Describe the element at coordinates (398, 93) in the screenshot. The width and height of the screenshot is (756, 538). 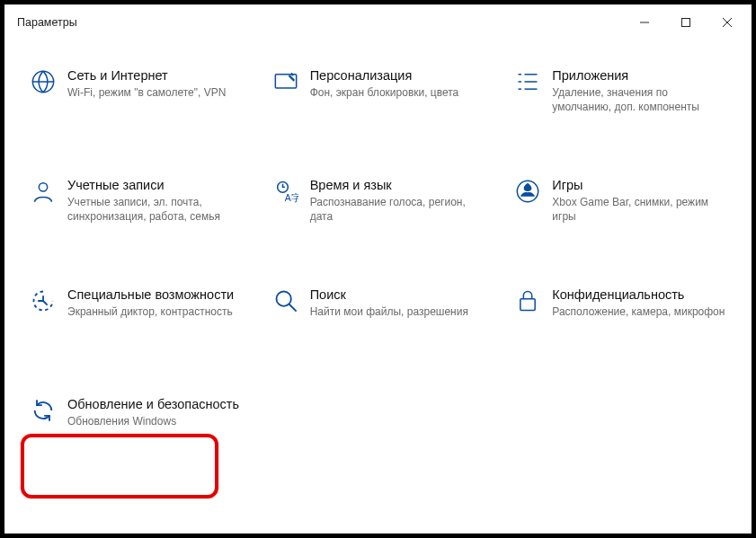
I see `tile-desc: Фон, экран блокировки, цвета` at that location.